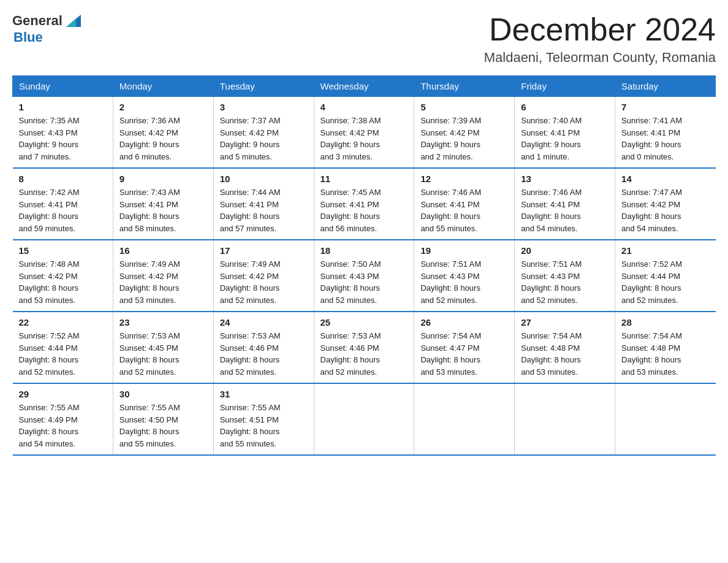  What do you see at coordinates (364, 86) in the screenshot?
I see `header-row: Sunday Monday Tuesday Wednesday Thursday…` at bounding box center [364, 86].